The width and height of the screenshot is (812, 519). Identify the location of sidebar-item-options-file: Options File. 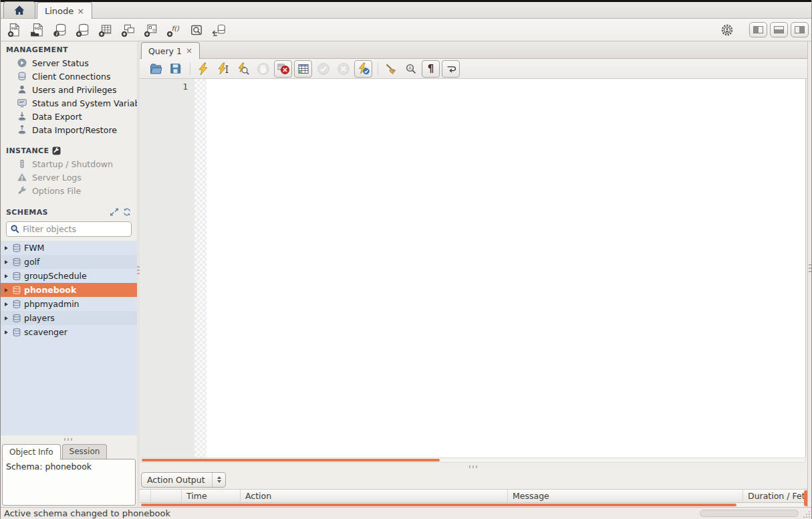
(69, 191).